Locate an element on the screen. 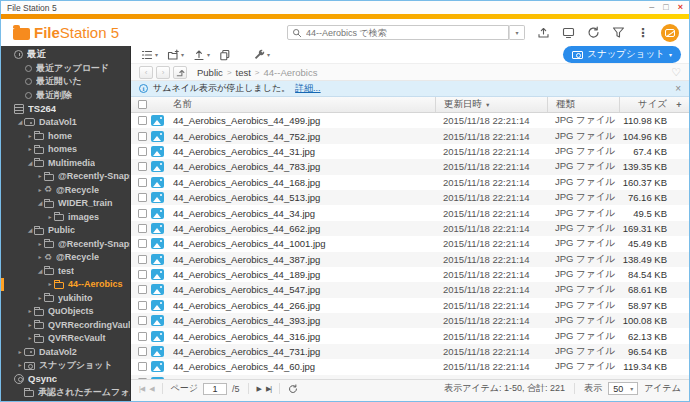 The height and width of the screenshot is (402, 690). details-link: 詳細... is located at coordinates (308, 88).